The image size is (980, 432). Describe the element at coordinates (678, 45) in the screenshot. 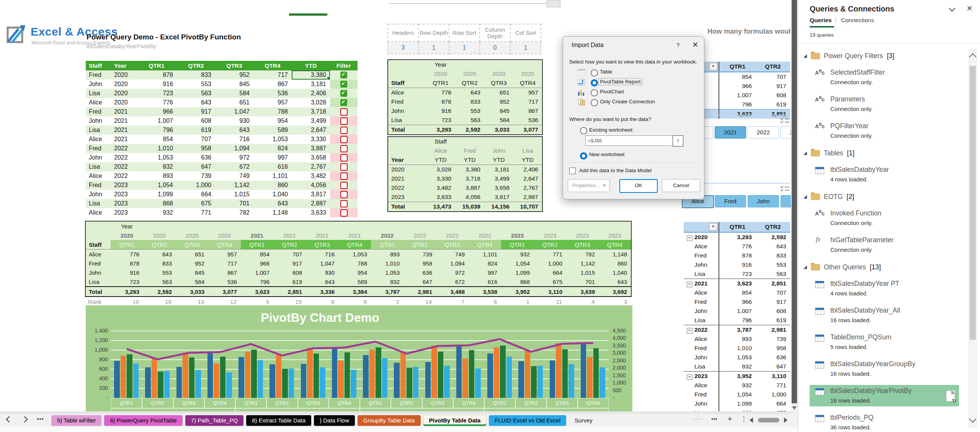

I see `dialog-help-button: ?` at that location.